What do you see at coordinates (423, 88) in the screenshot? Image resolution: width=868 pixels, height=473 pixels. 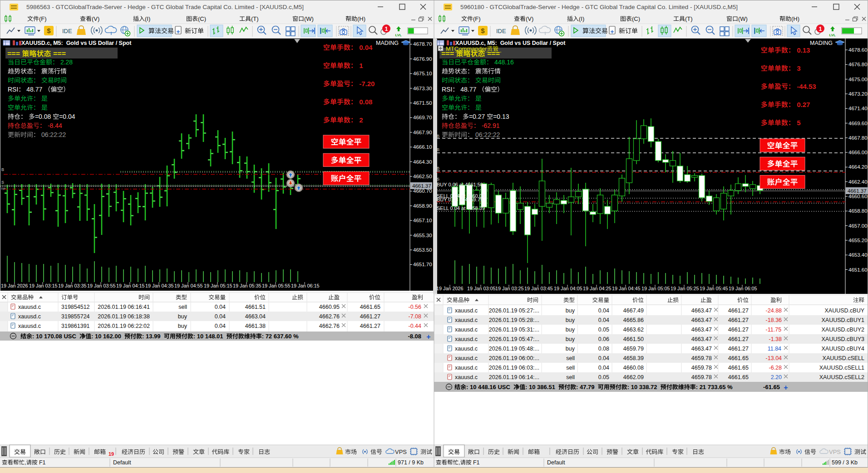 I see `svg-text: 4673.30` at bounding box center [423, 88].